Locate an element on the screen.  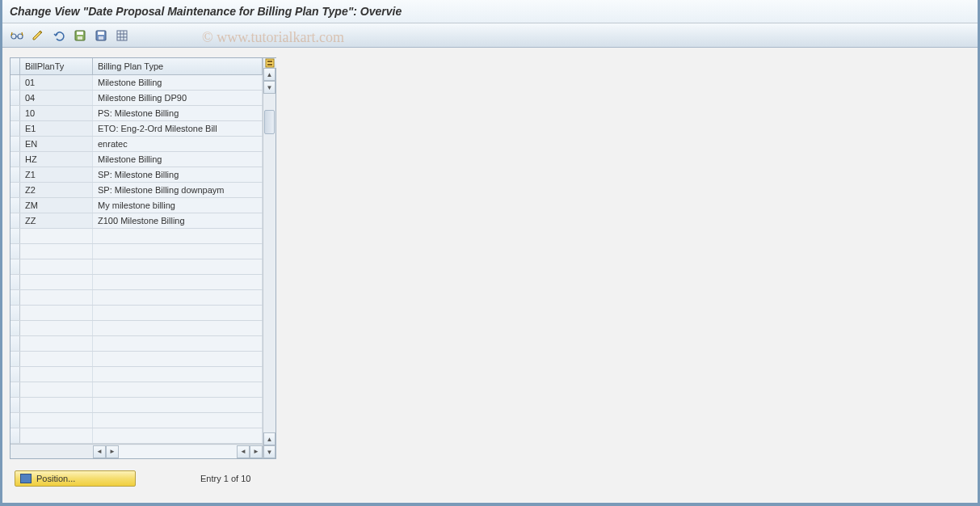
undo-button is located at coordinates (59, 36).